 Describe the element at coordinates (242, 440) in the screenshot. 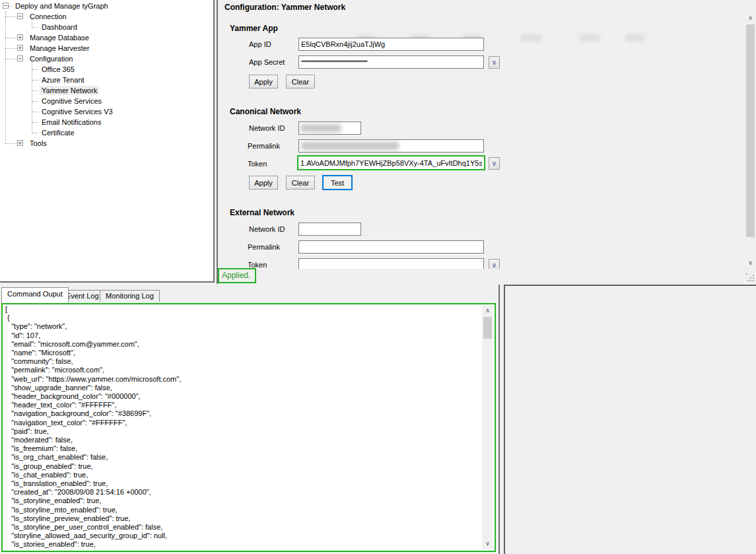

I see `json-line: "moderated": false,` at that location.